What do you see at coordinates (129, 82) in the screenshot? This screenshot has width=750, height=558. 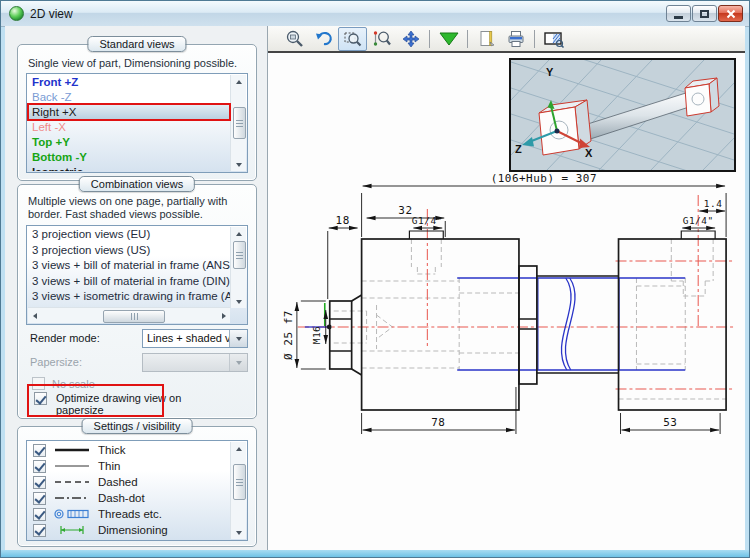 I see `list-item-front-z: Front +Z` at bounding box center [129, 82].